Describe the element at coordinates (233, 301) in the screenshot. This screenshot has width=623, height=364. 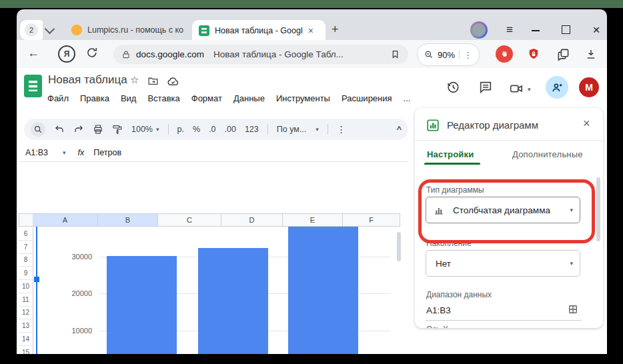
I see `chart-bar-Иванов` at that location.